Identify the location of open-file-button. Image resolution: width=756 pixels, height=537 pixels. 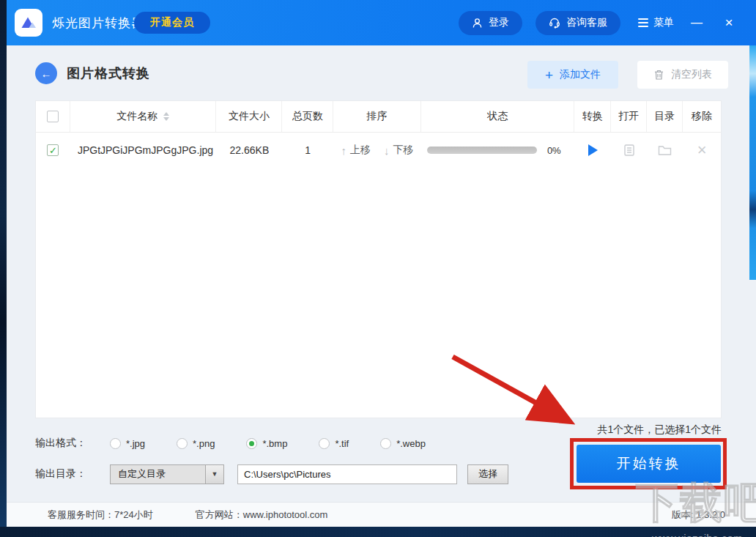
(629, 150).